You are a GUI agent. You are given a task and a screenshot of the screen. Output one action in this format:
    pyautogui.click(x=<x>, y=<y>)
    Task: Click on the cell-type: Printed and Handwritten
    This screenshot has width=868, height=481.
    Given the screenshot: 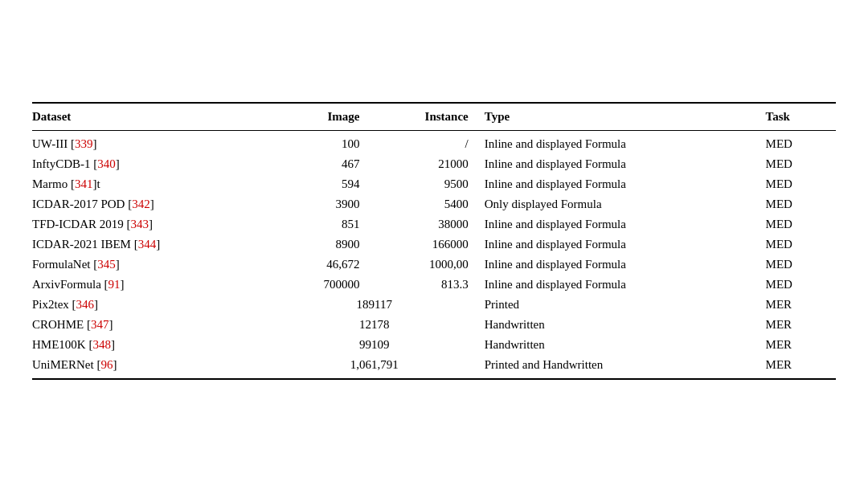 What is the action you would take?
    pyautogui.click(x=621, y=367)
    